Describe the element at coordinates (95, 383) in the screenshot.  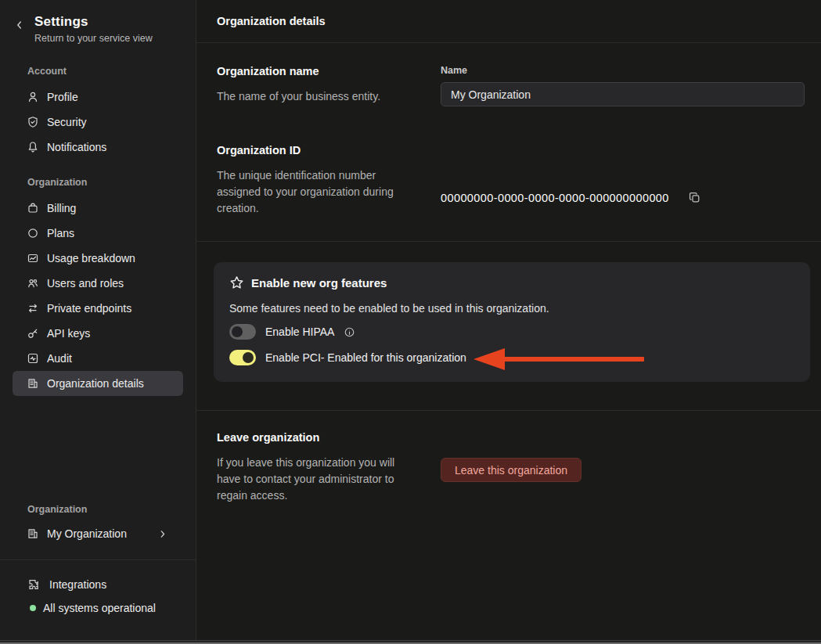
I see `sidebar-item-label: Organization details` at that location.